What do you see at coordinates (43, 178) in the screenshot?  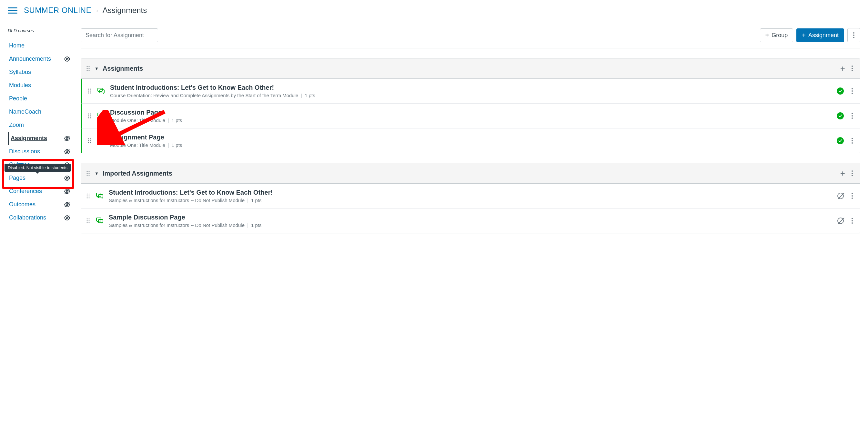 I see `sidebar-item-pages: Pages` at bounding box center [43, 178].